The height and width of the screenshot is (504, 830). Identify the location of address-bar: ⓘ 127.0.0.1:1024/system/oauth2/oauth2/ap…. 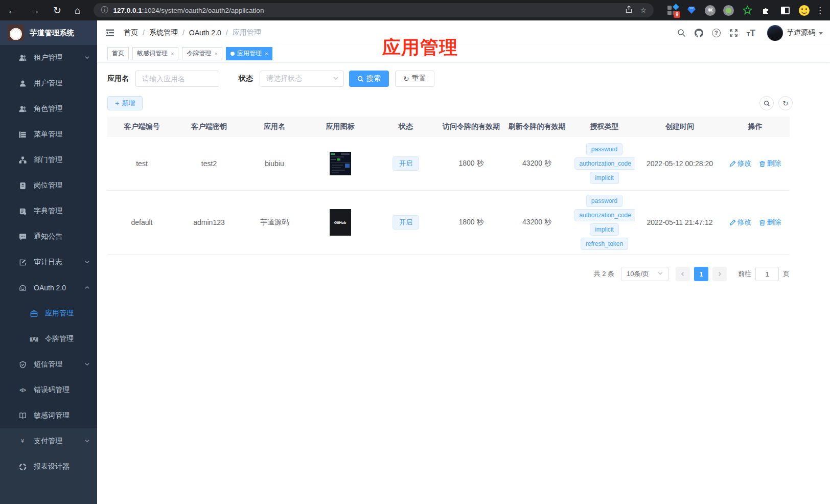
(374, 10).